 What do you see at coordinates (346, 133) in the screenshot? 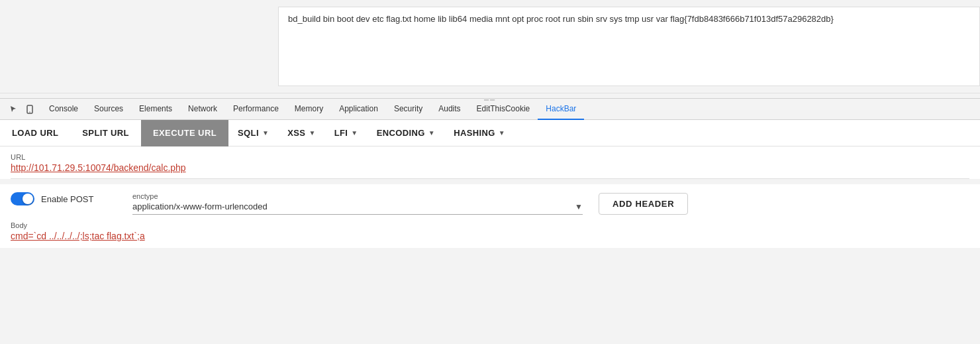
I see `lfi-button: LFI ▼` at bounding box center [346, 133].